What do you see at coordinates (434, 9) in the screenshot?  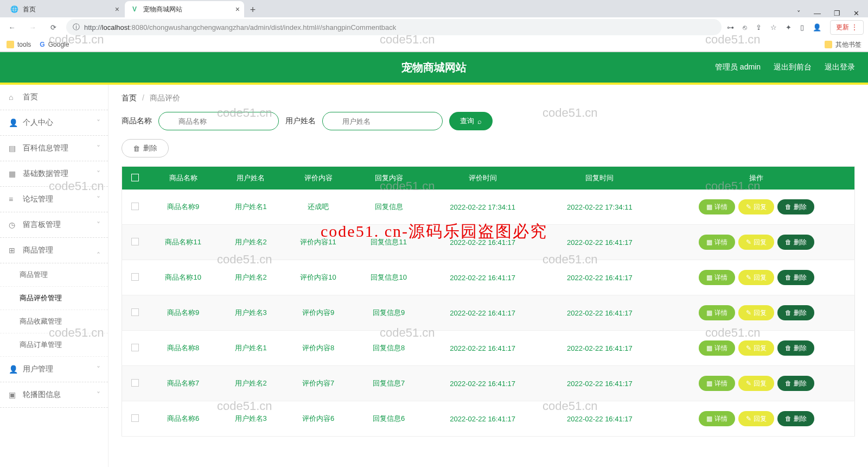 I see `tabs-bar: 🌐 首页 × V 宠物商城网站 × + ˅ — ❐ ✕` at bounding box center [434, 9].